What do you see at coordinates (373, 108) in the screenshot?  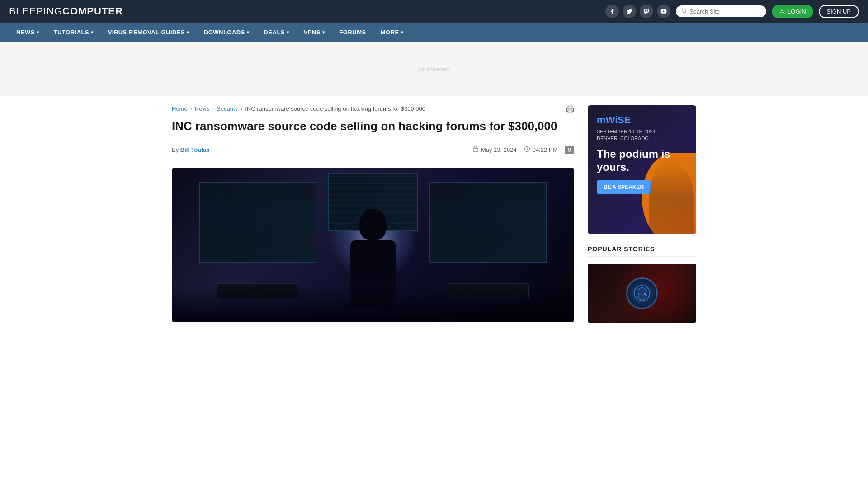 I see `breadcrumb-row: Home › News › Security › INC ransomware …` at bounding box center [373, 108].